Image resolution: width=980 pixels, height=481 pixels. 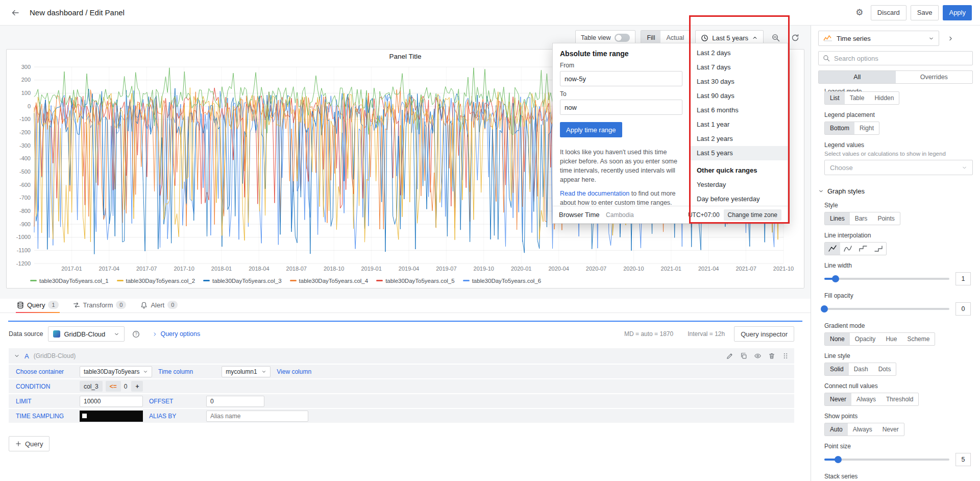 What do you see at coordinates (963, 279) in the screenshot?
I see `line-width-value: 1` at bounding box center [963, 279].